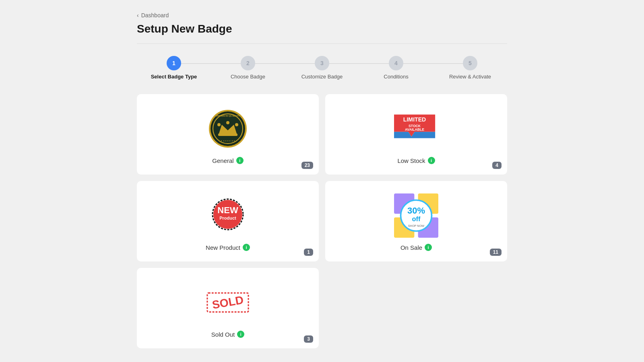 The width and height of the screenshot is (644, 362). What do you see at coordinates (308, 252) in the screenshot?
I see `badge-count-new-product: 1` at bounding box center [308, 252].